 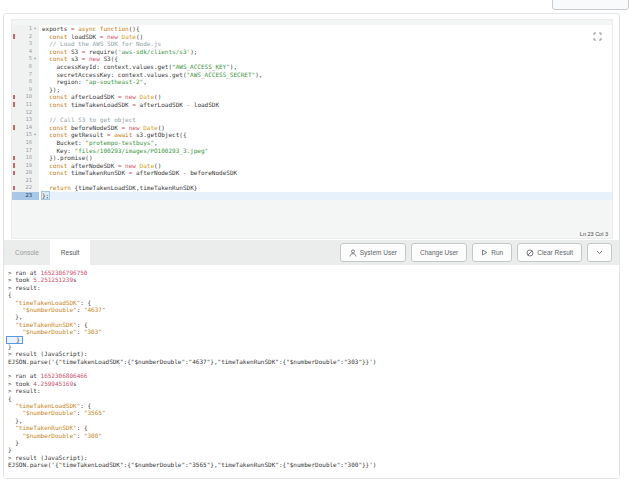 What do you see at coordinates (312, 253) in the screenshot?
I see `result-toolbar: Console Result System User Change User` at bounding box center [312, 253].